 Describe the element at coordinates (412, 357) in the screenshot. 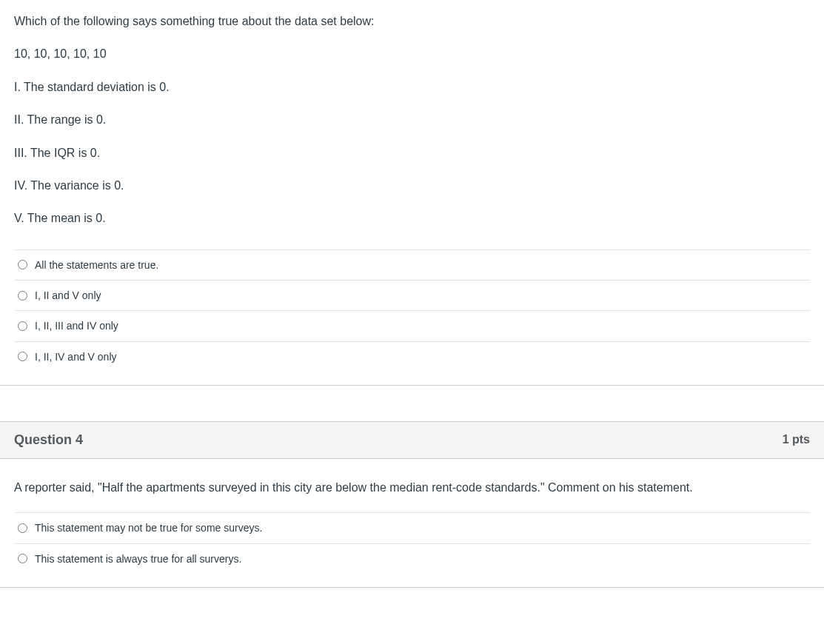

I see `q3-option-3-row: I, II, IV and V only` at that location.